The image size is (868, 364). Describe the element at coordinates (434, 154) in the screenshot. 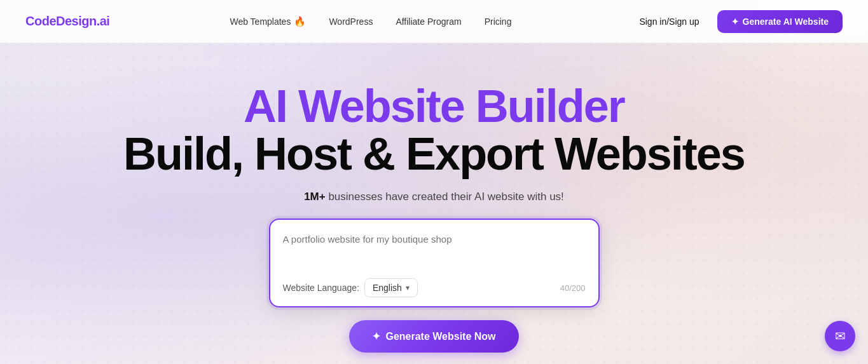

I see `hero-title-black: Build, Host & Export Websites` at that location.